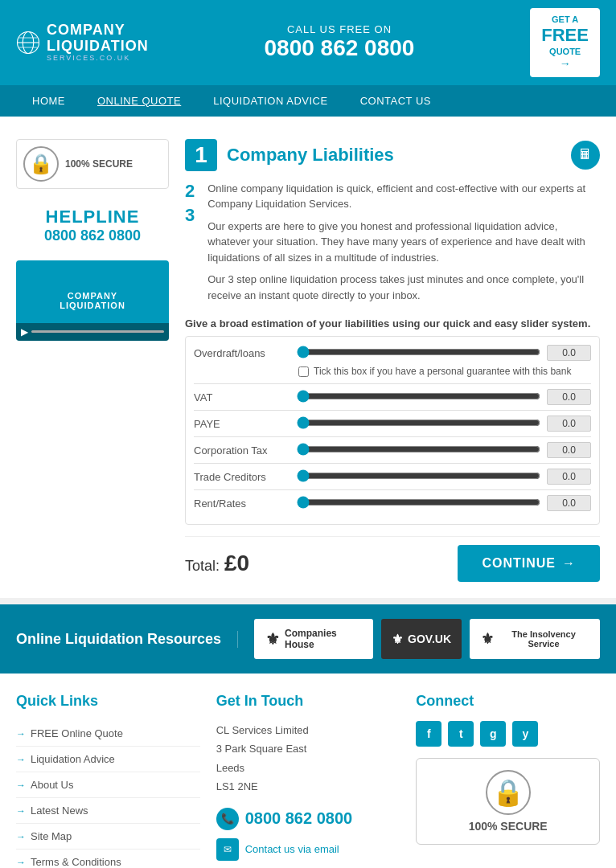  What do you see at coordinates (309, 701) in the screenshot?
I see `contact-title: Get In Touch` at bounding box center [309, 701].